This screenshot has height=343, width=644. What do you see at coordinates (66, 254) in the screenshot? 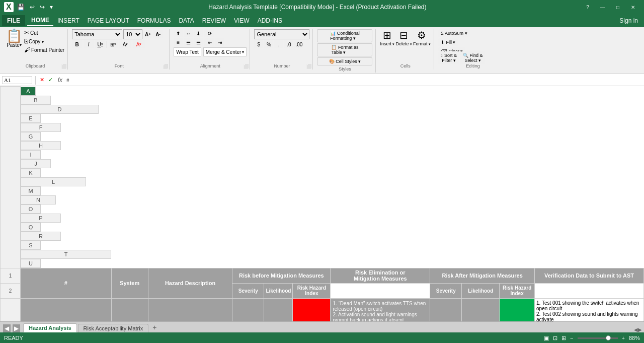
I see `col-header-t: T` at bounding box center [66, 254].